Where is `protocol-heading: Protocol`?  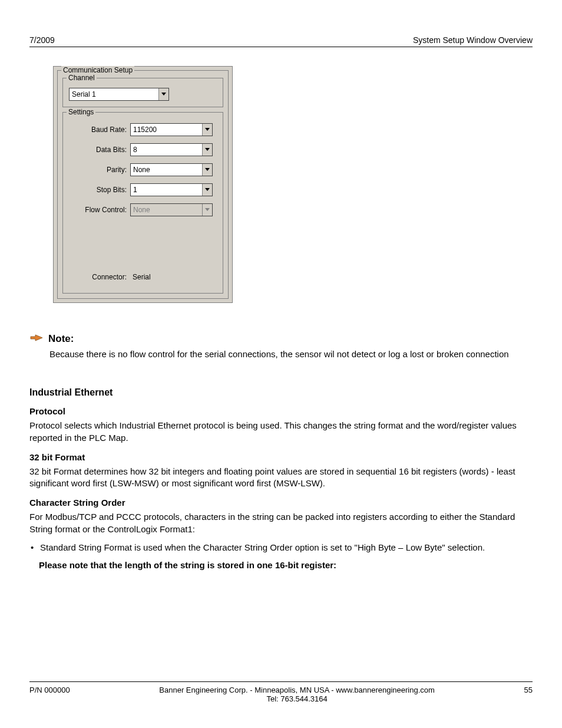 protocol-heading: Protocol is located at coordinates (281, 411).